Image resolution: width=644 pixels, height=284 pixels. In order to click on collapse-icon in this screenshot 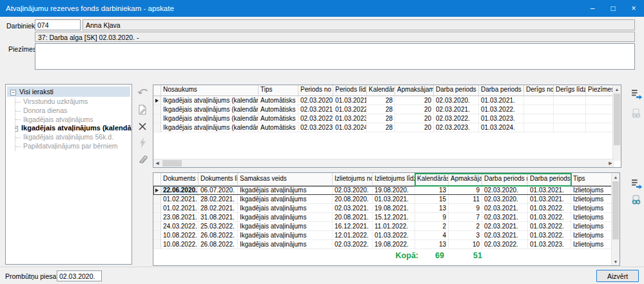, I will do `click(13, 93)`.